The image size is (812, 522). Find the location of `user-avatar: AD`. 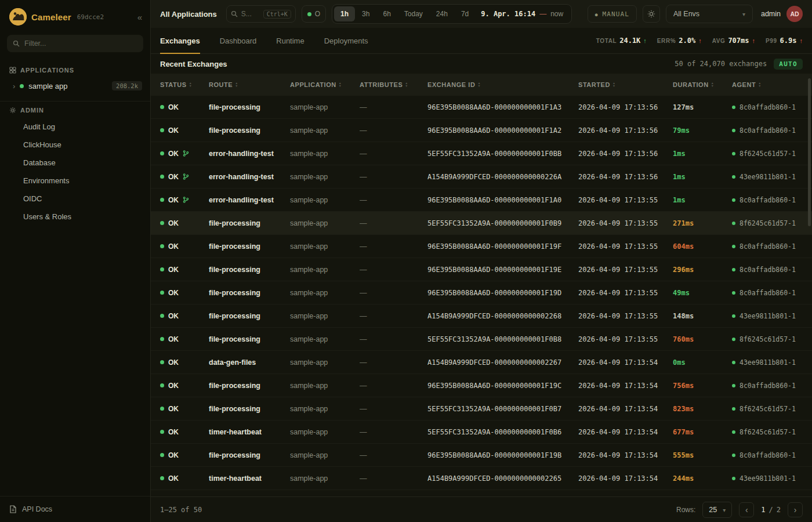

user-avatar: AD is located at coordinates (795, 14).